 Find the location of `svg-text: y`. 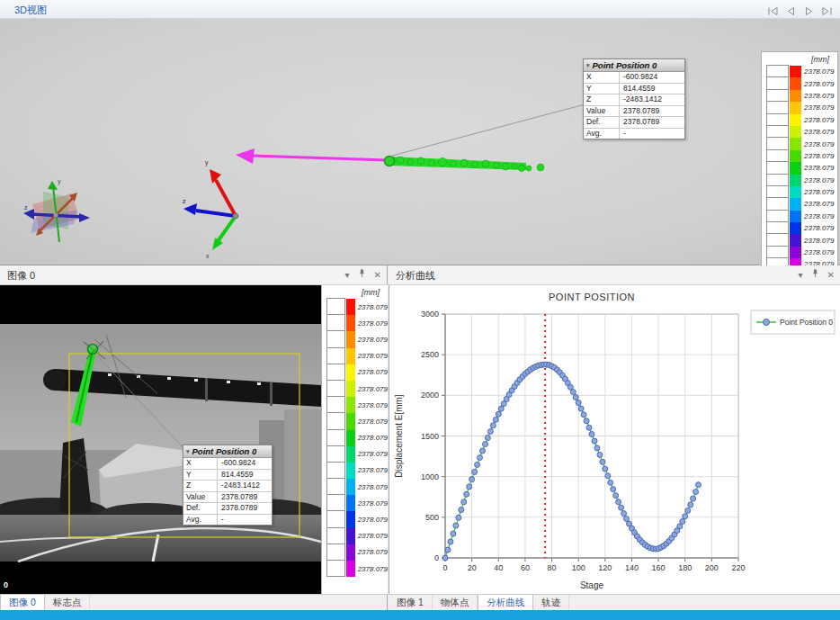

svg-text: y is located at coordinates (207, 163).